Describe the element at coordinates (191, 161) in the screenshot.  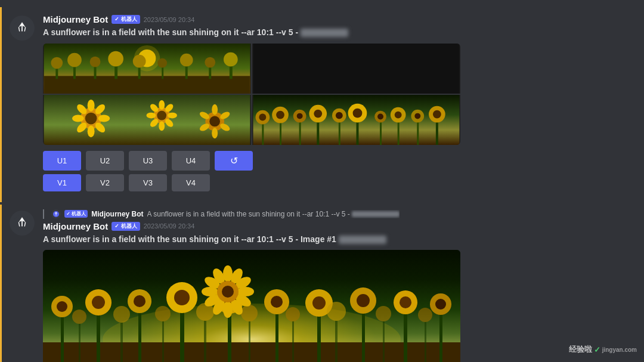
I see `upscale-4-button: U4` at that location.